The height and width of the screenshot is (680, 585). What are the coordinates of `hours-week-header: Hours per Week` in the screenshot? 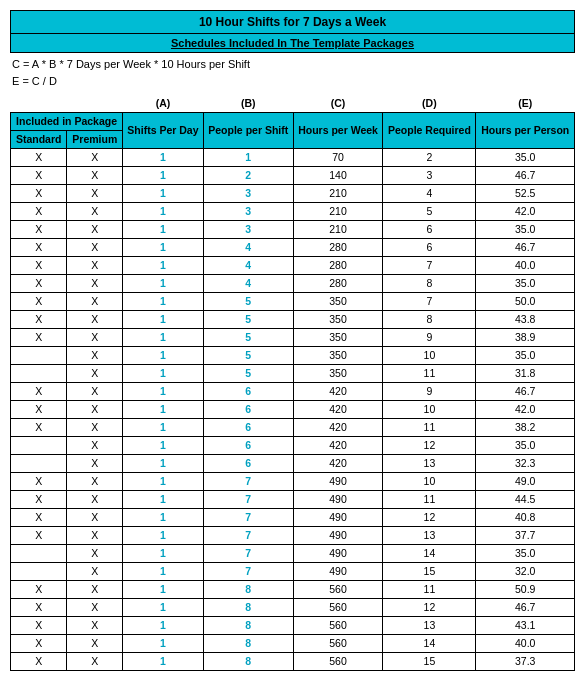 It's located at (338, 130).